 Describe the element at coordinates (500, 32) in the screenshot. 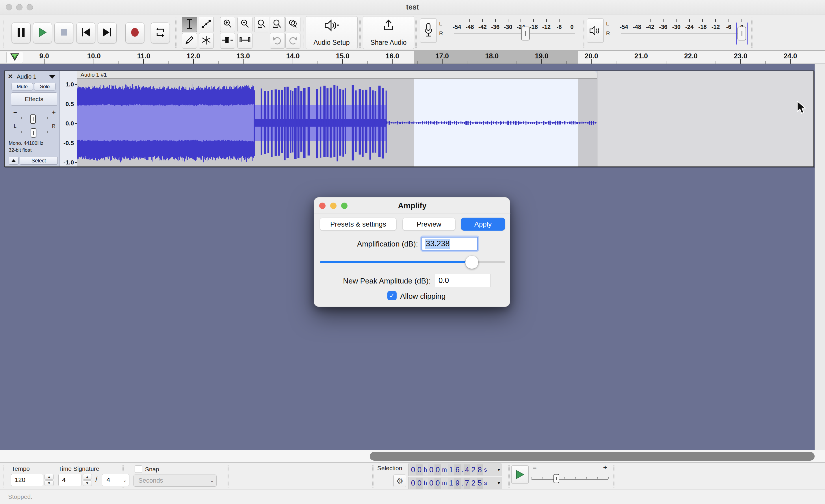

I see `recording-meter: L R -54-48-42-36-30-24-18-12-60` at that location.